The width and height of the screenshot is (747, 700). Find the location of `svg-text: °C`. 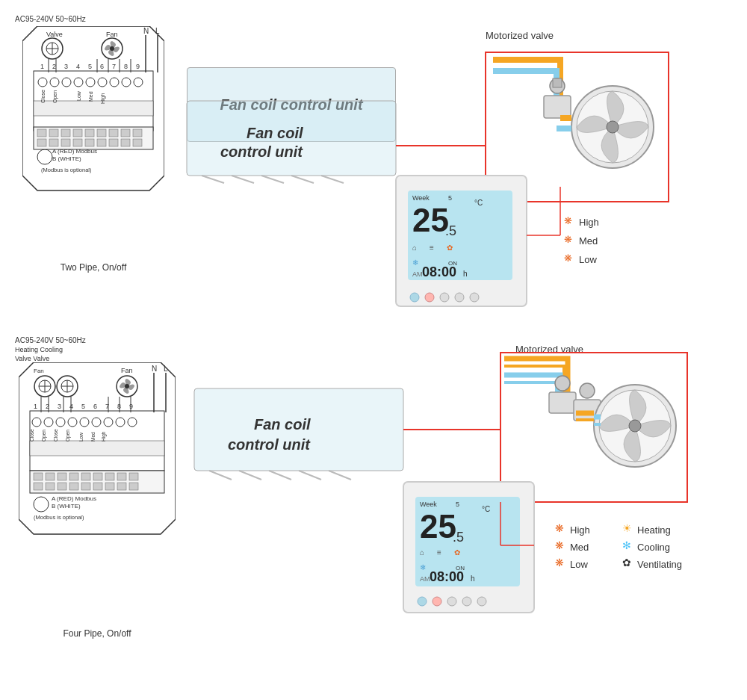

svg-text: °C is located at coordinates (478, 203).